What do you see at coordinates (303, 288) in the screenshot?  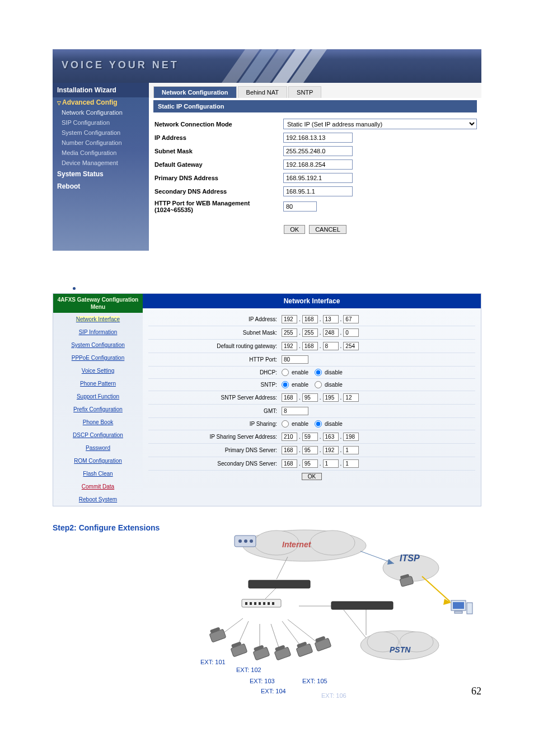 I see `bullet` at bounding box center [303, 288].